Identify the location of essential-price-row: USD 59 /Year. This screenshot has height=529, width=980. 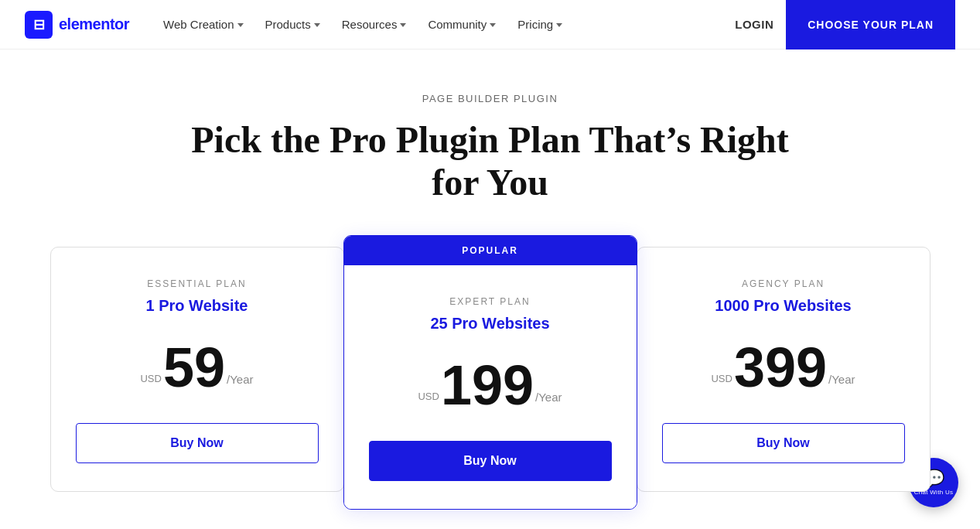
(197, 367).